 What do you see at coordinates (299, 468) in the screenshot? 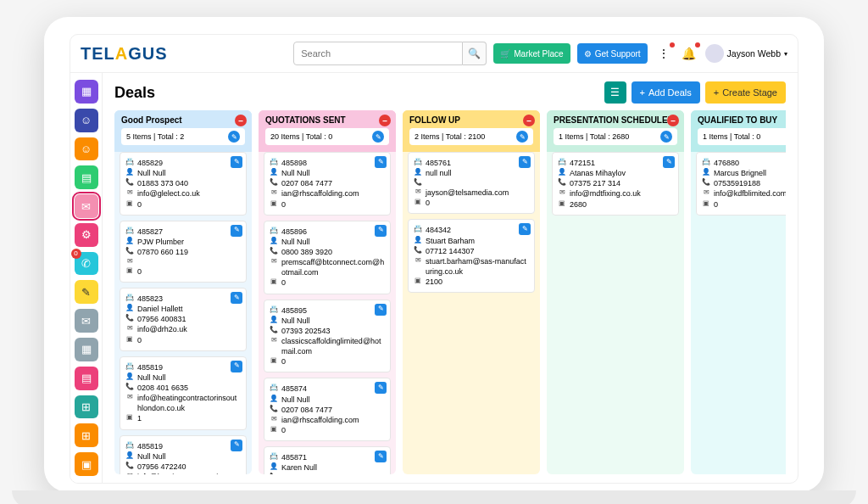
I see `deal-contact: Karen Null` at bounding box center [299, 468].